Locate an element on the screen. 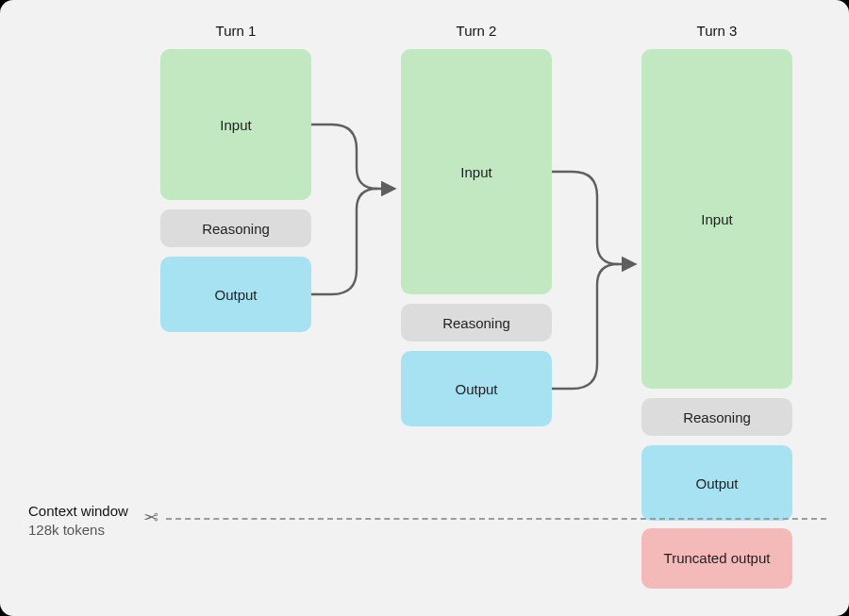  turn3-output-block: Output is located at coordinates (717, 483).